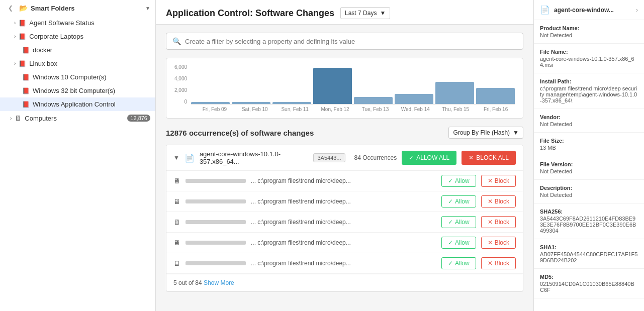 The height and width of the screenshot is (311, 644). Describe the element at coordinates (589, 141) in the screenshot. I see `file-size-label: File Size:` at that location.